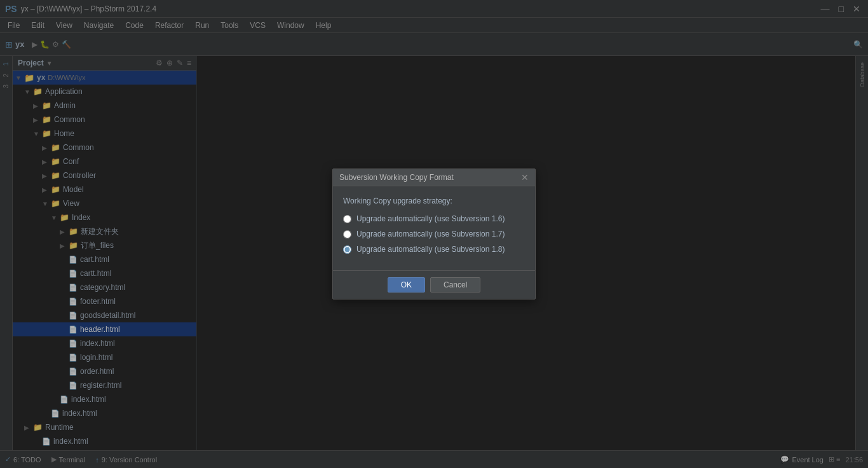 This screenshot has width=868, height=468. I want to click on radio-option-1: Upgrade automatically (use Subversion 1.…, so click(434, 219).